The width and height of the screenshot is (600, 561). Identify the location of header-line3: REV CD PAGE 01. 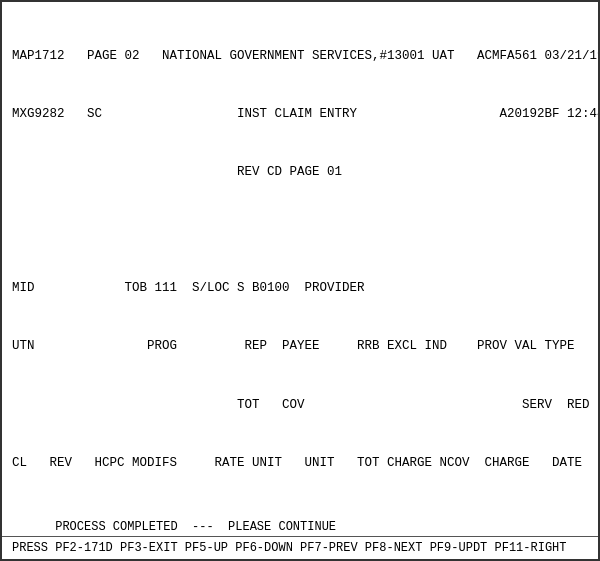
(300, 172).